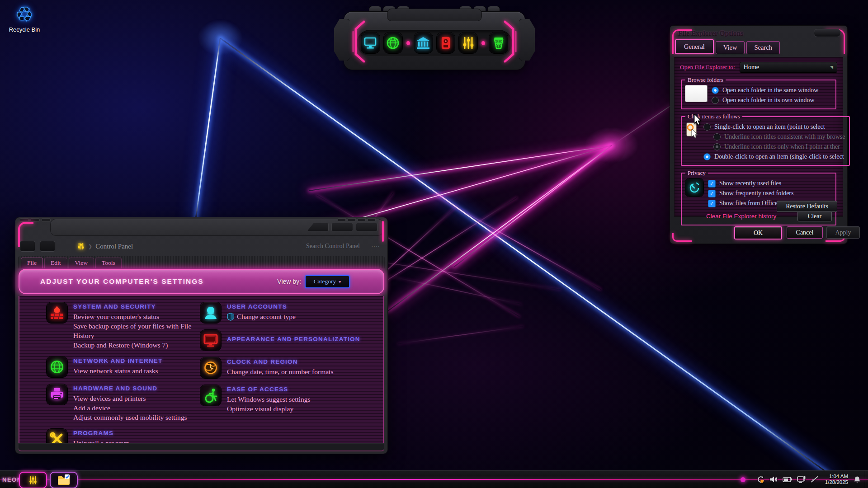  I want to click on clear-button: Clear, so click(815, 216).